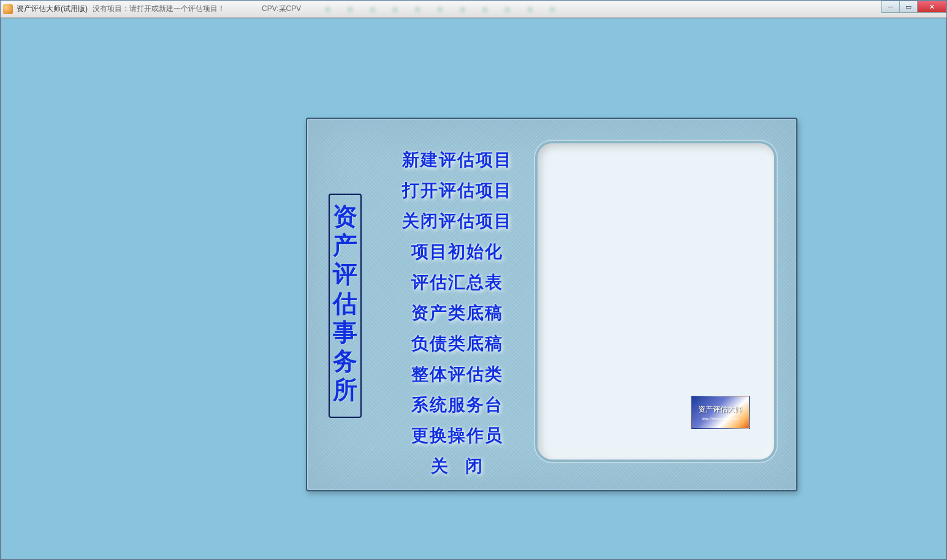  I want to click on brand-url: http://www.cpv8.com, so click(721, 418).